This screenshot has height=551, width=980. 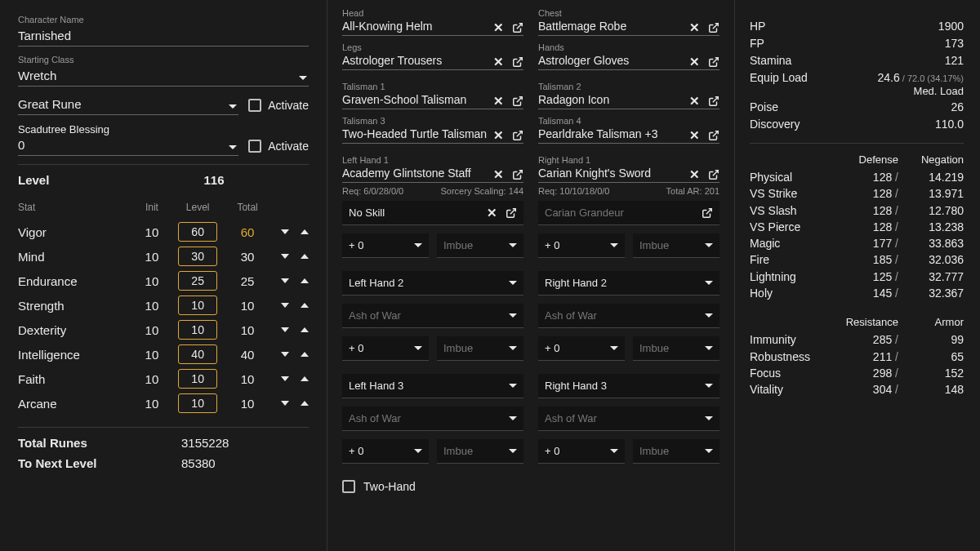 What do you see at coordinates (433, 22) in the screenshot?
I see `gear-slot: HeadAll-Knowing Helm✕` at bounding box center [433, 22].